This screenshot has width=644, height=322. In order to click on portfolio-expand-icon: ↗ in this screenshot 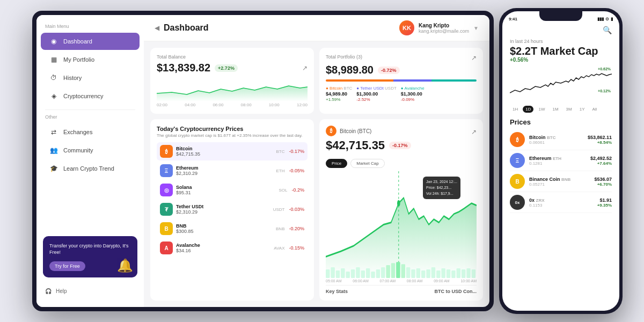, I will do `click(474, 58)`.